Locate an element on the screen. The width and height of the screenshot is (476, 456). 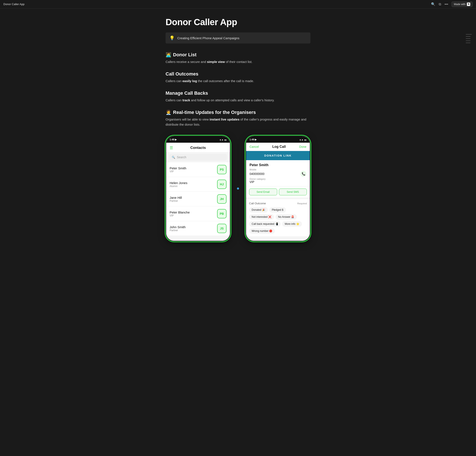
contact-item: Helen Jones Alumni HJ is located at coordinates (198, 184).